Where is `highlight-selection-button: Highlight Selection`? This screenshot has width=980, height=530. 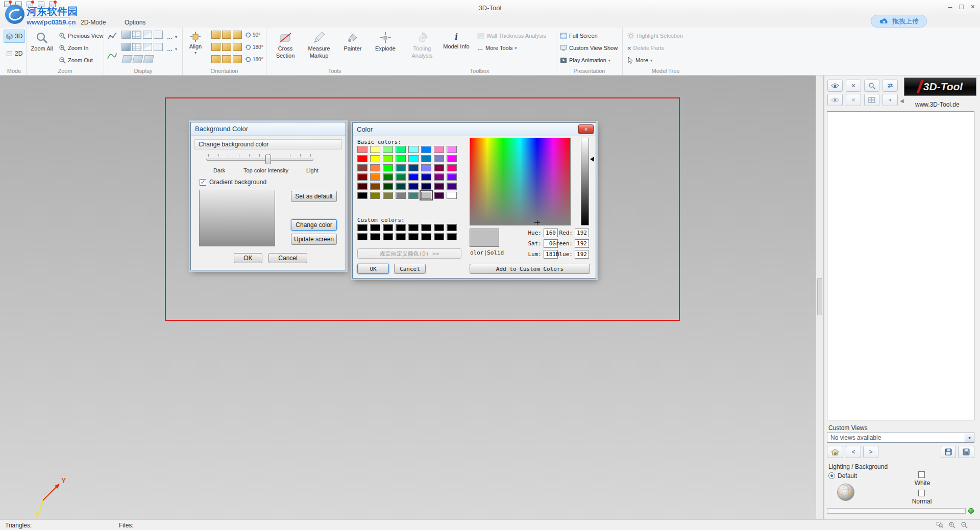 highlight-selection-button: Highlight Selection is located at coordinates (655, 36).